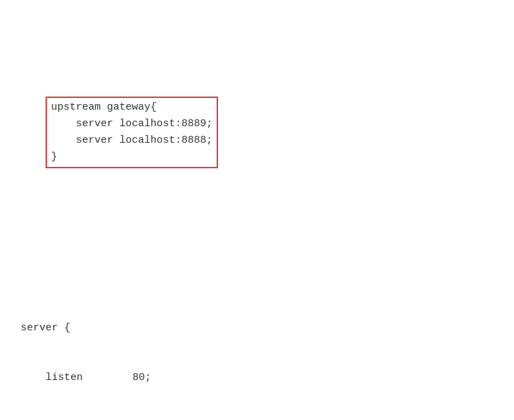 The image size is (514, 420). I want to click on upstream-line2: server localhost:8889;, so click(144, 124).